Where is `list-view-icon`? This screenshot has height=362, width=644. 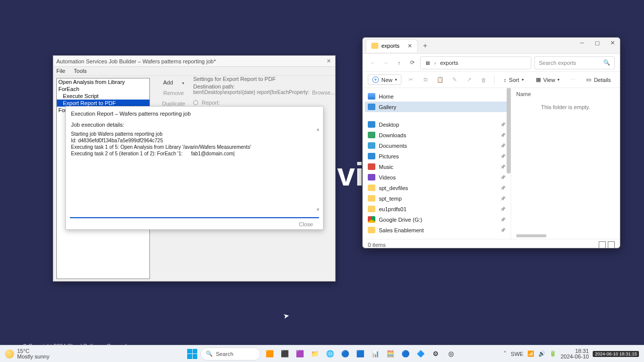
list-view-icon is located at coordinates (602, 245).